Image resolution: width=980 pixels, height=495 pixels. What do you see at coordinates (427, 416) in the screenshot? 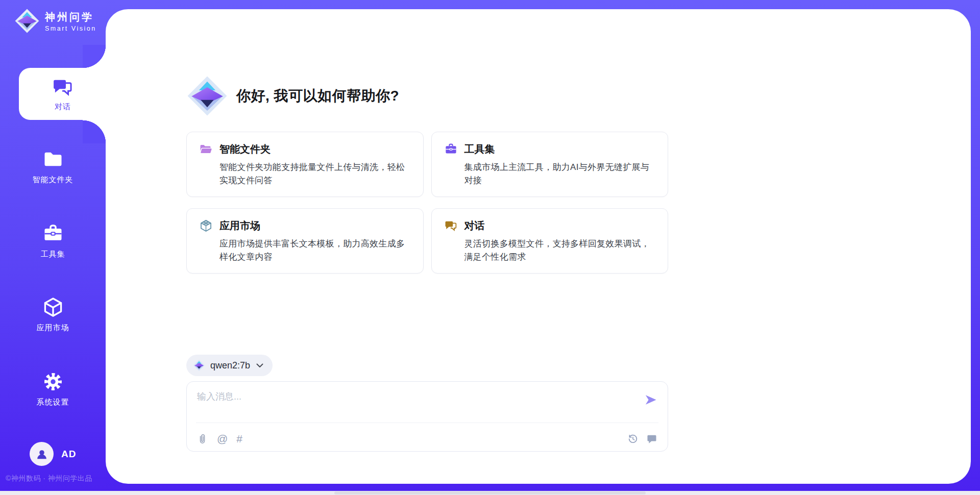
I see `message-composer: @ #` at bounding box center [427, 416].